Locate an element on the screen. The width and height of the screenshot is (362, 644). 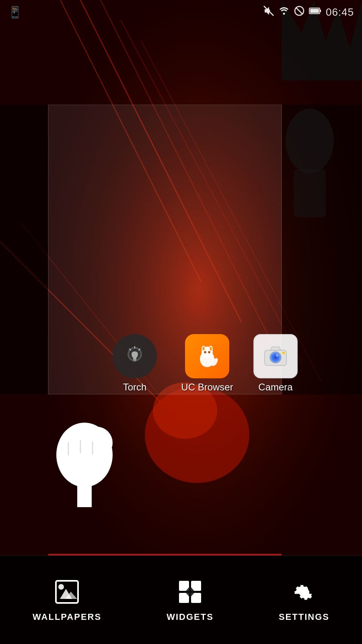
bottom-bar: WALLPAPERS WIDGETS SETTINGS is located at coordinates (181, 600).